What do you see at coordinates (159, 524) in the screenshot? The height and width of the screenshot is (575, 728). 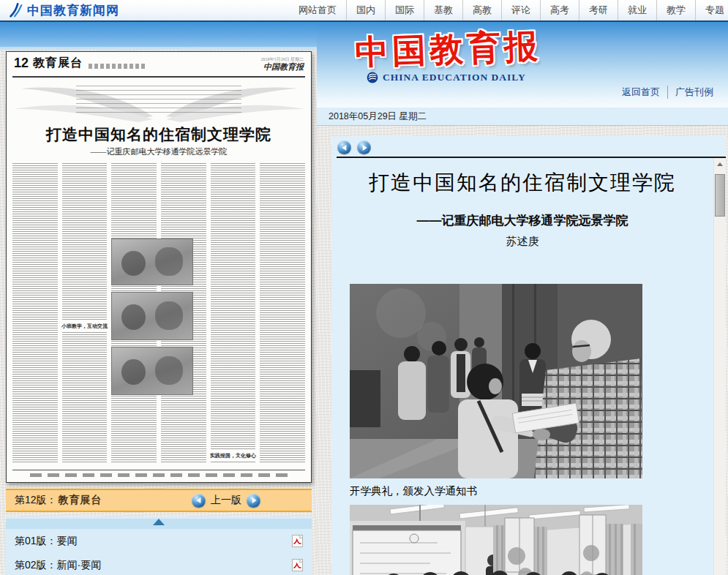 I see `page-list-collapse-strip` at bounding box center [159, 524].